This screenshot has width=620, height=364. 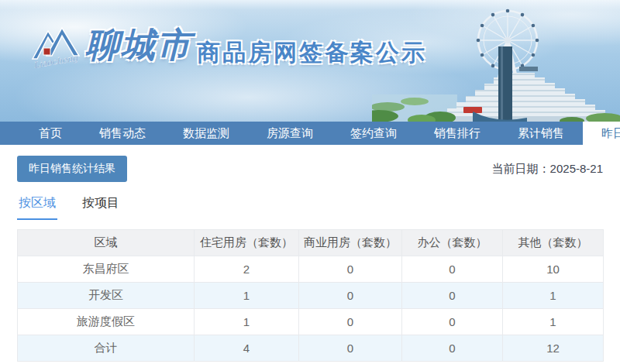 I want to click on nav-item-data-monitor: 数据监测, so click(x=206, y=133).